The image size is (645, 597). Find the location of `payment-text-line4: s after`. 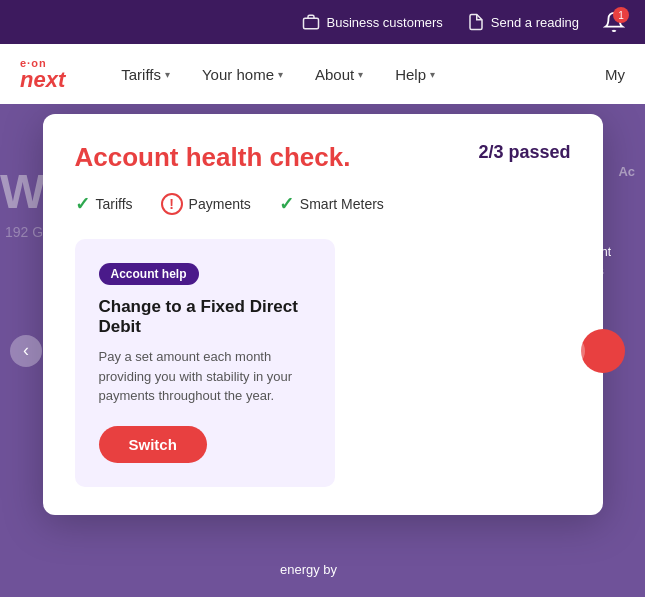

payment-text-line4: s after is located at coordinates (605, 292).